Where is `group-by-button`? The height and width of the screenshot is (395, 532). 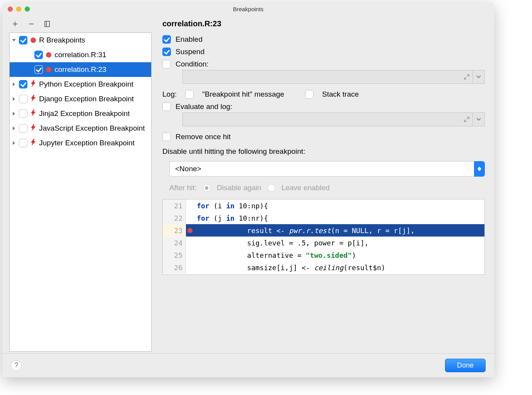 group-by-button is located at coordinates (48, 24).